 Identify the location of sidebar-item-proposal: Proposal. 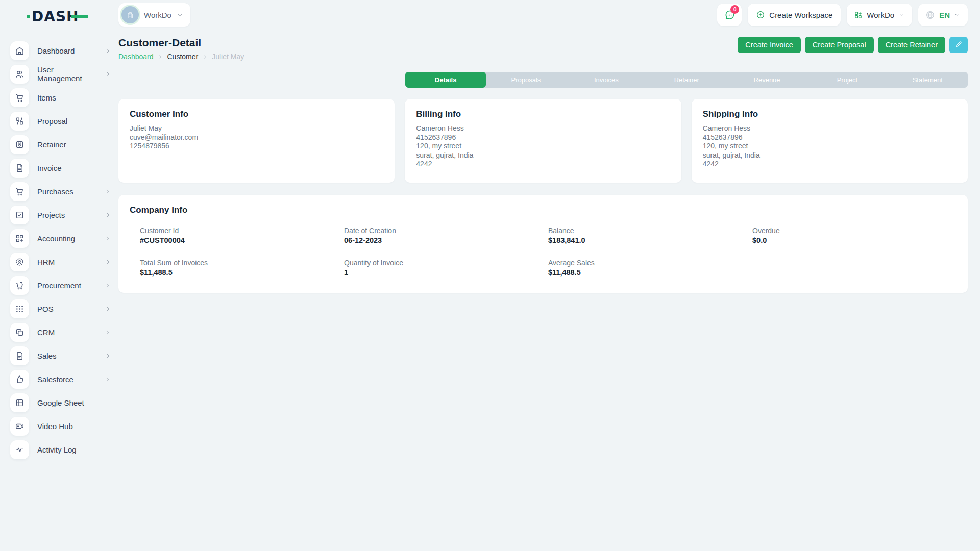
(59, 121).